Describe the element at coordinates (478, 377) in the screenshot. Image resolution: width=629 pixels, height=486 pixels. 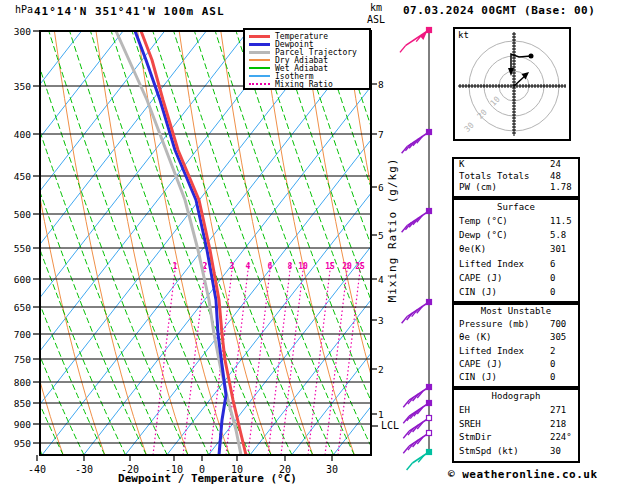
I see `row-label: CIN (J)` at that location.